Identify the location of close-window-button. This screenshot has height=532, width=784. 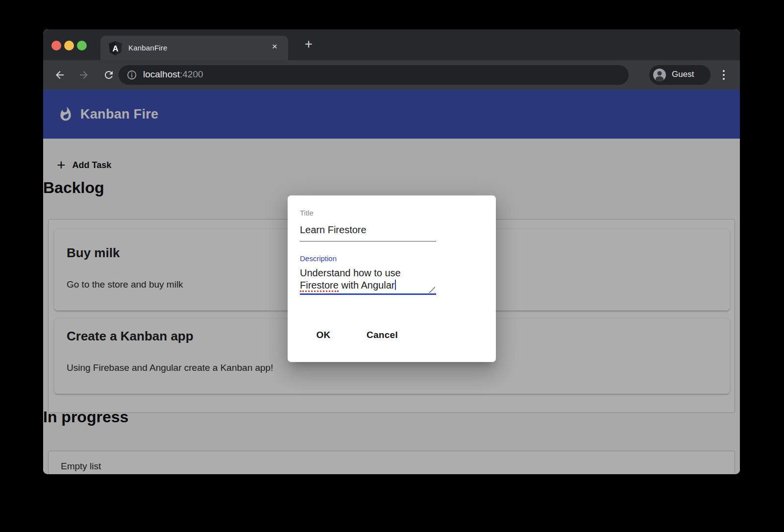
(56, 46).